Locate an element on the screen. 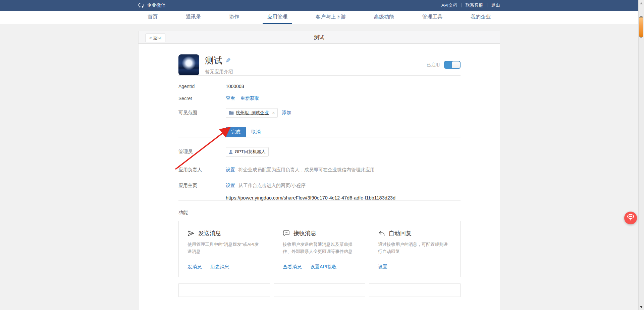 The width and height of the screenshot is (644, 310). card-title: 自动回复 is located at coordinates (400, 233).